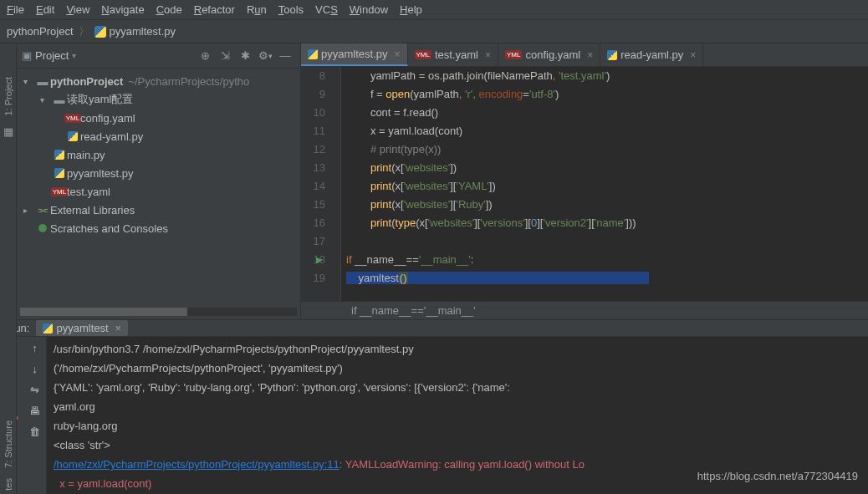 This screenshot has width=868, height=494. I want to click on watermark: https://blog.csdn.net/a772304419, so click(778, 476).